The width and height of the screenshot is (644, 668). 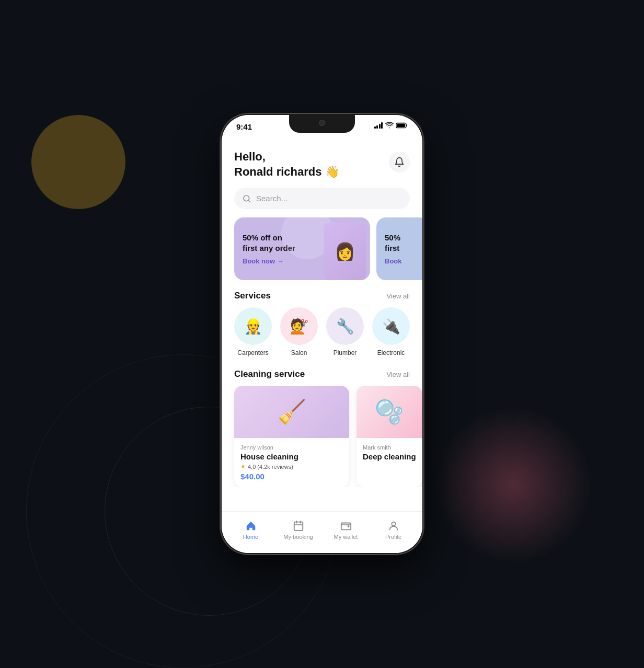 I want to click on profile-icon, so click(x=394, y=526).